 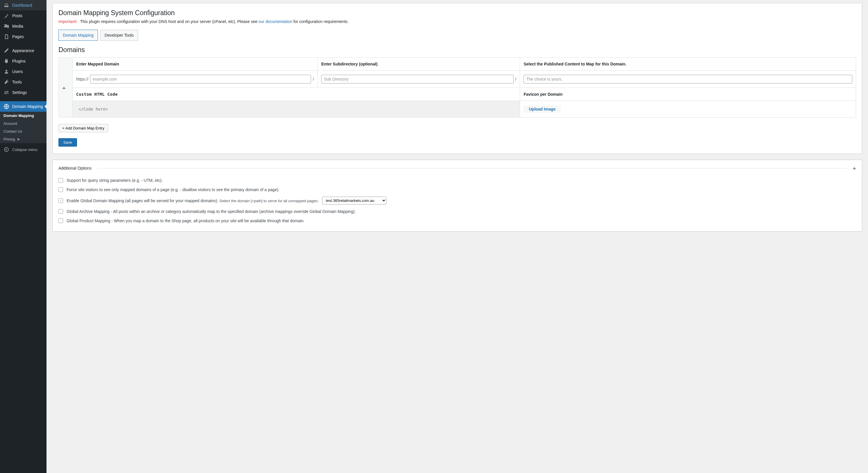 What do you see at coordinates (195, 64) in the screenshot?
I see `col-header-domain: Enter Mapped Domain` at bounding box center [195, 64].